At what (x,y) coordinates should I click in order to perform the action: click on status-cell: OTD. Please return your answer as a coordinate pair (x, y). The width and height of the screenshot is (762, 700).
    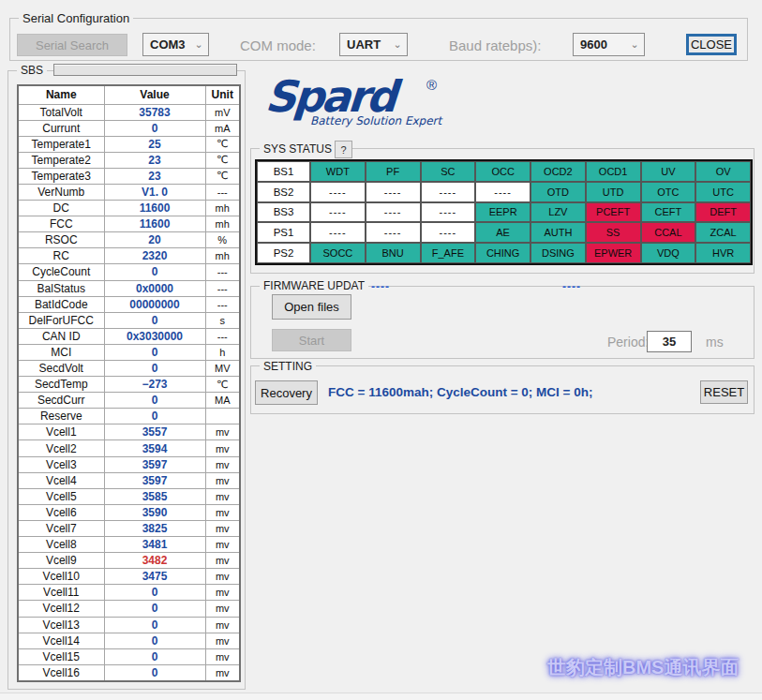
    Looking at the image, I should click on (559, 192).